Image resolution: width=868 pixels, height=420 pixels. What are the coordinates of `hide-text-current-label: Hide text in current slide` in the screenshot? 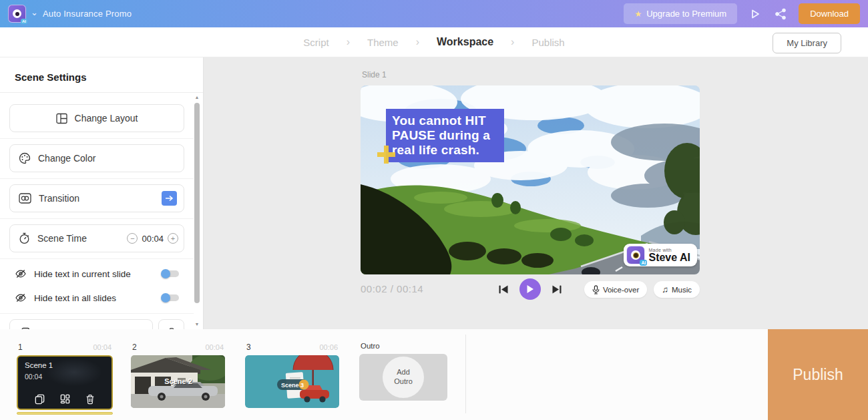 It's located at (83, 274).